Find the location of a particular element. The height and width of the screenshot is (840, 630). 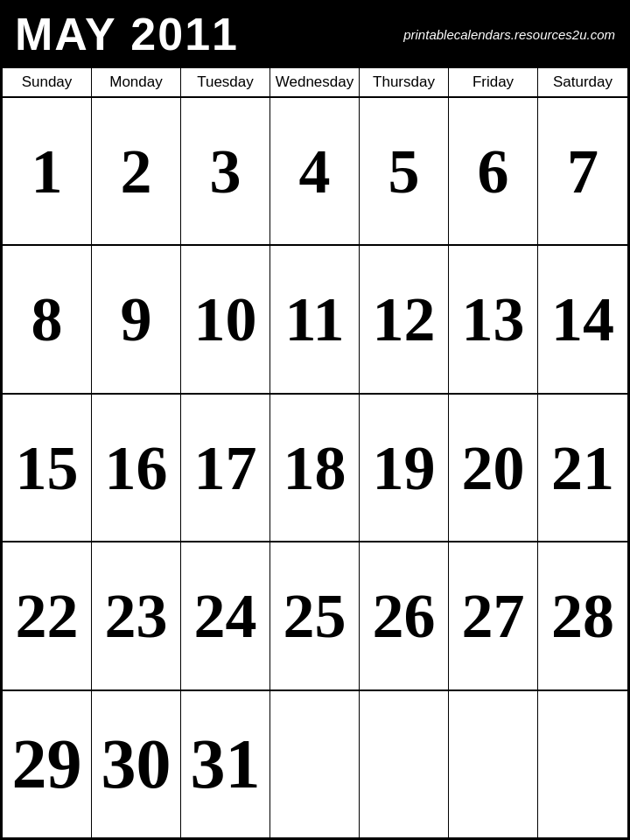

day-cell-1: 1 is located at coordinates (47, 172).